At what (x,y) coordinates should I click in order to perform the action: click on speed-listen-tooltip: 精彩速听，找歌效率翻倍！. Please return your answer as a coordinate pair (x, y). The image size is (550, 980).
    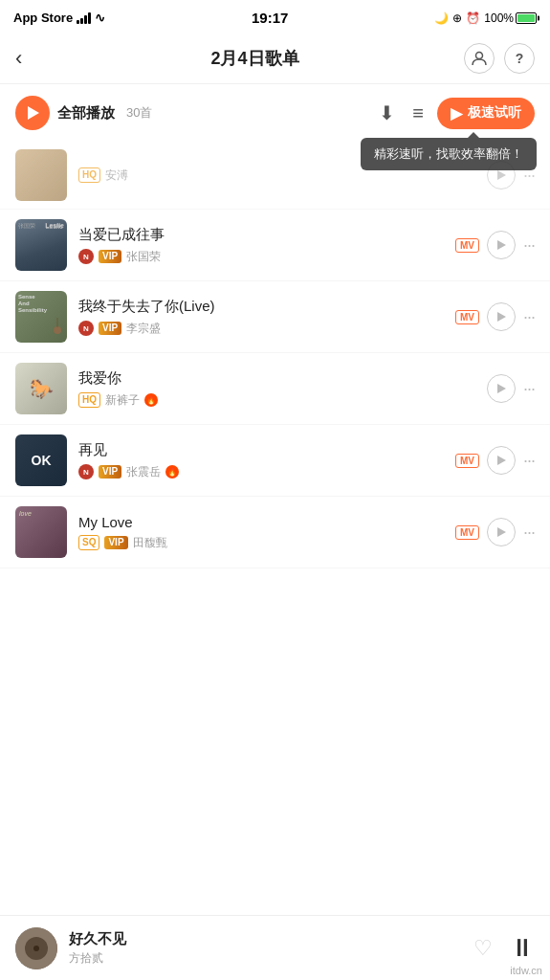
    Looking at the image, I should click on (449, 154).